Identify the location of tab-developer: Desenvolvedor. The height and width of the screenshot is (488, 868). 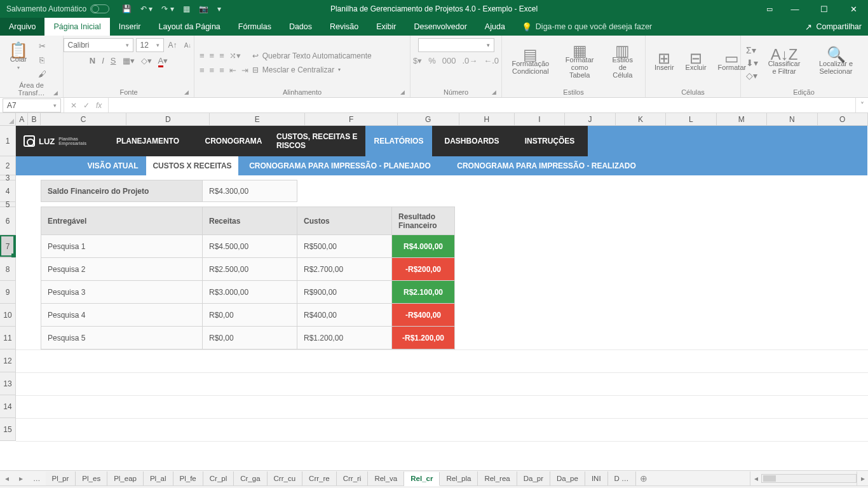
(440, 27).